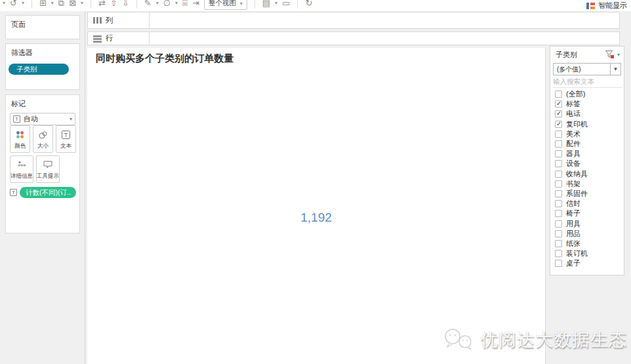 The height and width of the screenshot is (364, 631). I want to click on filter-item: 用品, so click(587, 233).